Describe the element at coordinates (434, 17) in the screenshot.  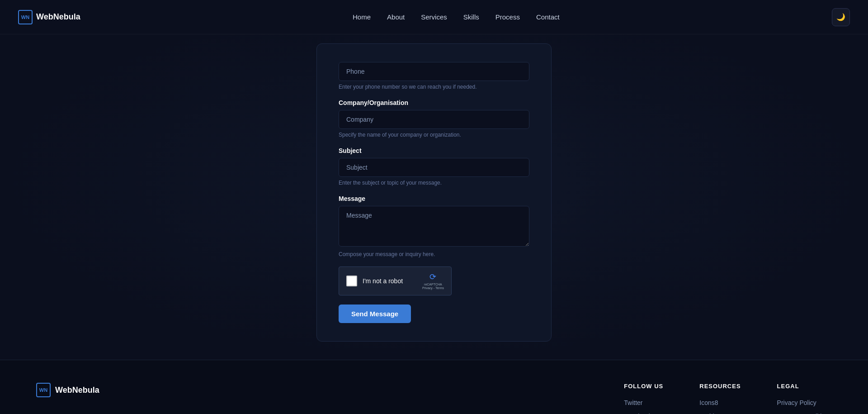
I see `nav-services: Services` at that location.